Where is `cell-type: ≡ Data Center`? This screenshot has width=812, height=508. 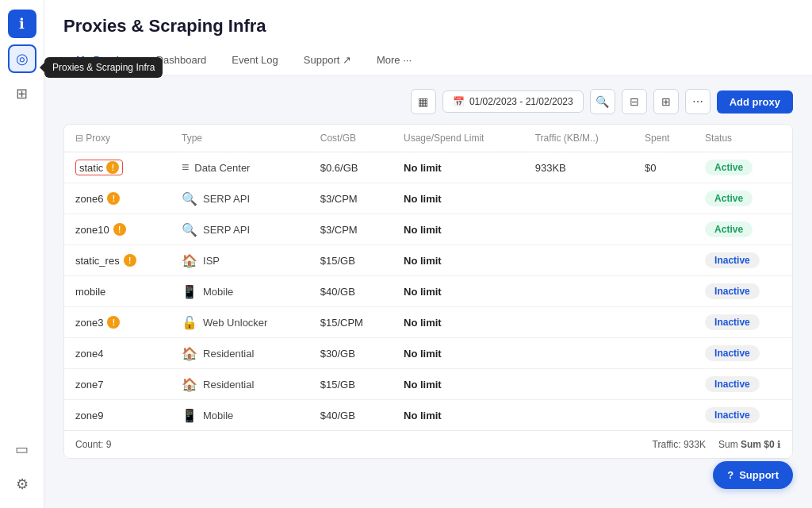
cell-type: ≡ Data Center is located at coordinates (239, 168).